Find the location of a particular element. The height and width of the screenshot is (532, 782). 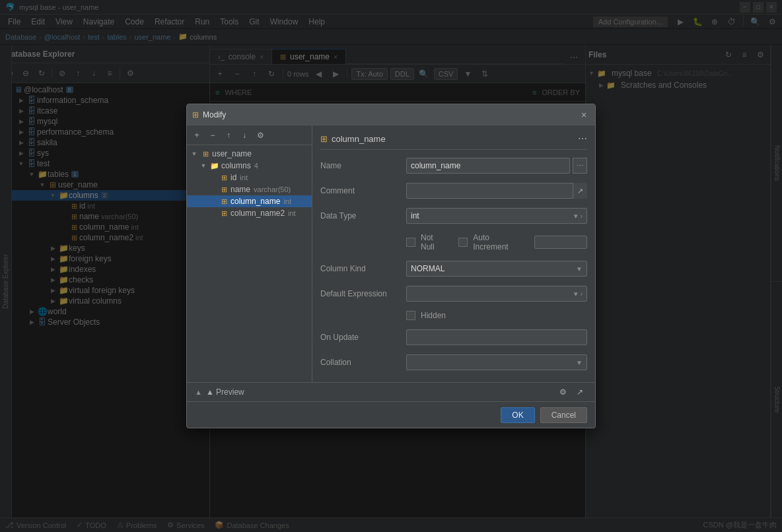

modal-icon: ⊞ is located at coordinates (196, 115).